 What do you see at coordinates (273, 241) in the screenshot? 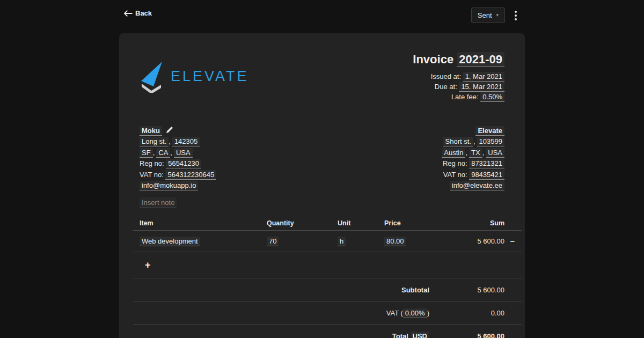
I see `item-quantity-field: 70` at bounding box center [273, 241].